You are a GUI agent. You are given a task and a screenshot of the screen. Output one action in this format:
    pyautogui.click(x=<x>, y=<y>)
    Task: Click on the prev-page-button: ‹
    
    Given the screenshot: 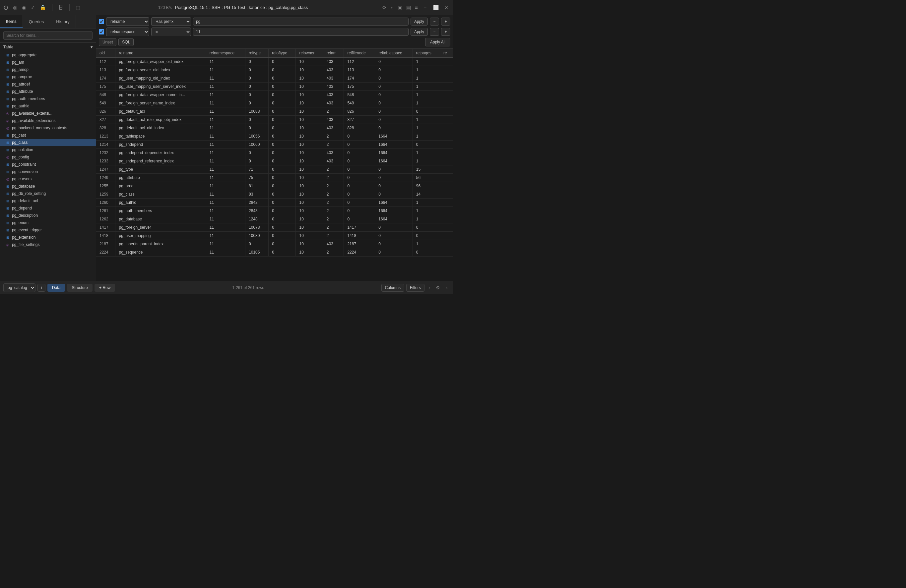 What is the action you would take?
    pyautogui.click(x=429, y=288)
    